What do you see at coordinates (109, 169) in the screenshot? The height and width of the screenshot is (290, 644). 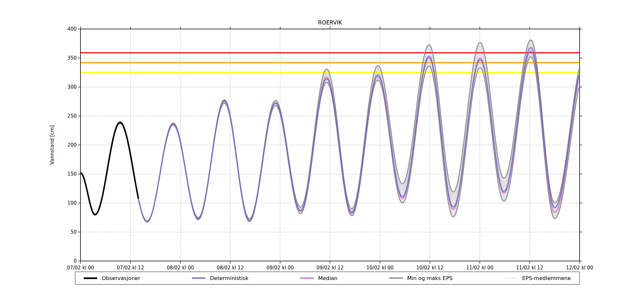 I see `observed-line` at bounding box center [109, 169].